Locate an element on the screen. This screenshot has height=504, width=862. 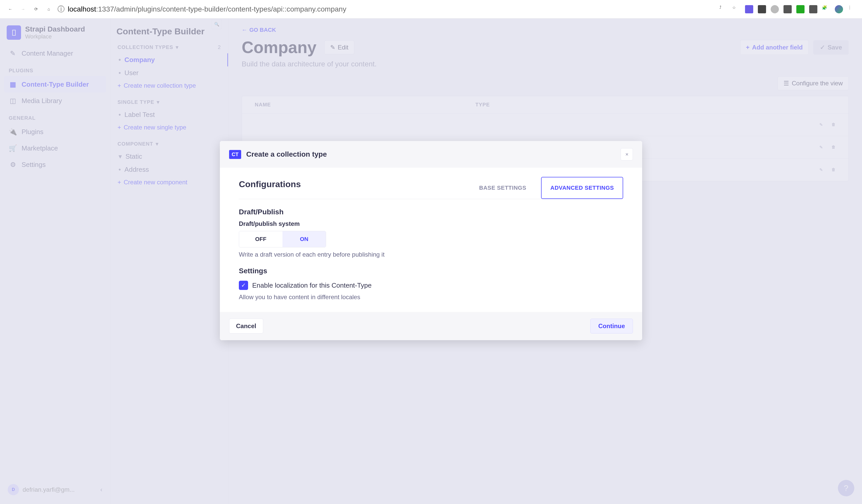
localization-hint: Allow you to have content in different l… is located at coordinates (431, 295).